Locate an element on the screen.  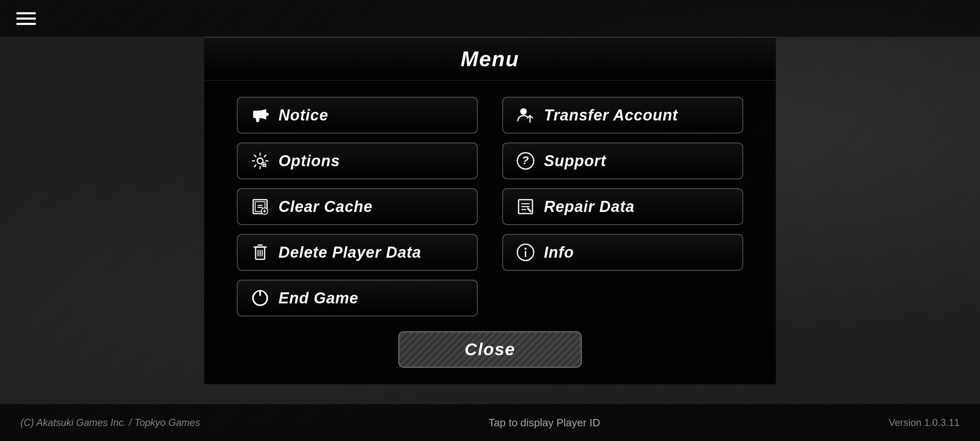
end-game-button: End Game is located at coordinates (357, 298).